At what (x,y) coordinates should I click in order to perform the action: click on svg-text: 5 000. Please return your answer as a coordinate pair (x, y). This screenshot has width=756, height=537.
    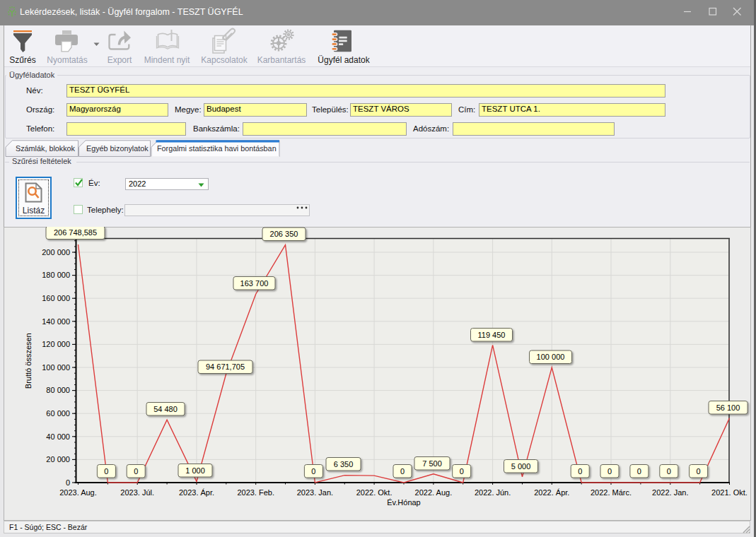
    Looking at the image, I should click on (521, 466).